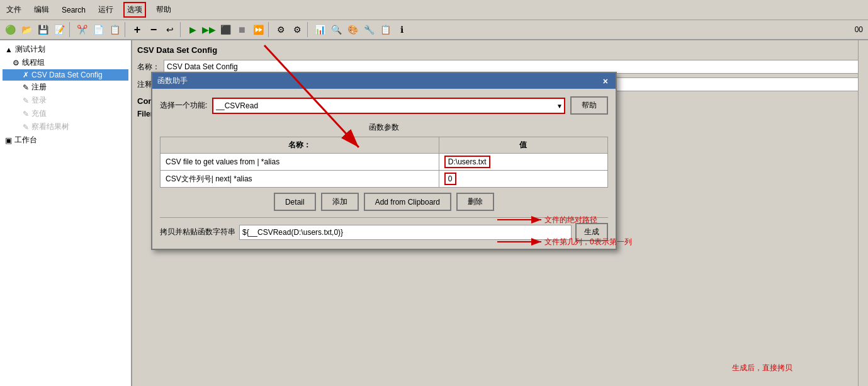 This screenshot has height=386, width=868. I want to click on param-value-0: D:\users.txt, so click(523, 162).